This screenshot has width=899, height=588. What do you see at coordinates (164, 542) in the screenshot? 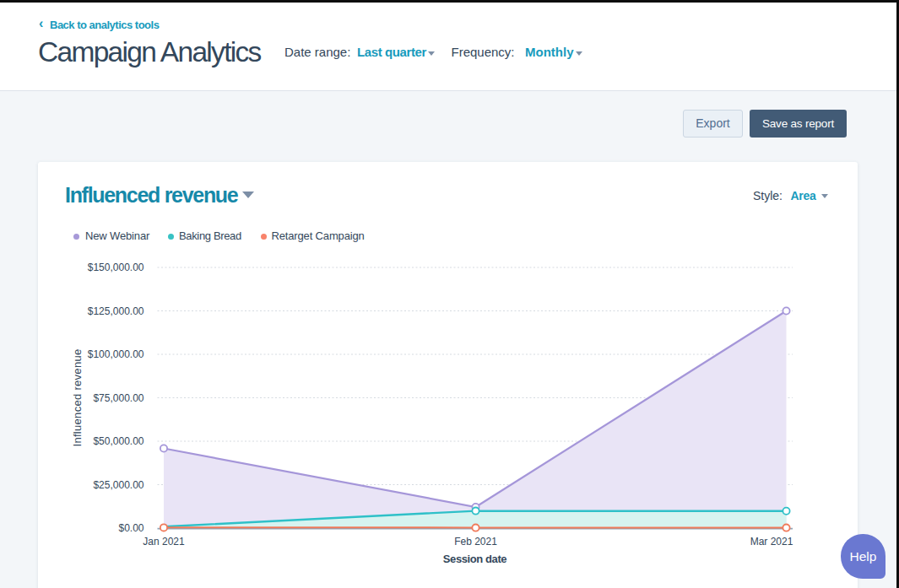
I see `svg-text: Jan 2021` at bounding box center [164, 542].